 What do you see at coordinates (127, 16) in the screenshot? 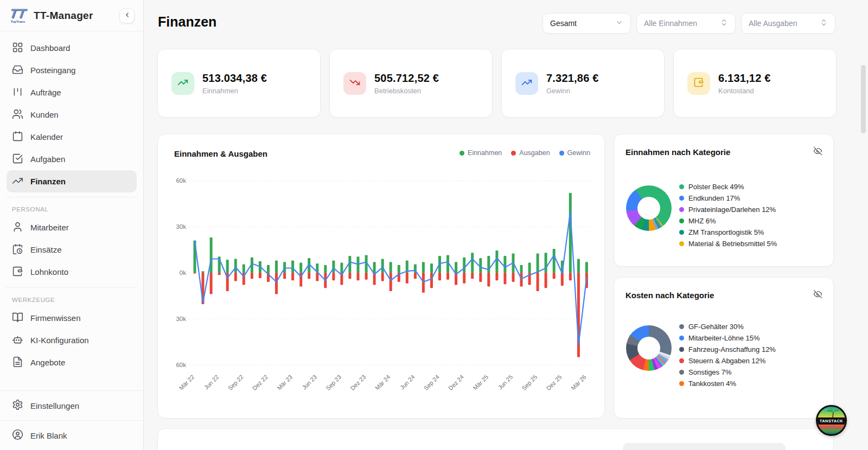
I see `sidebar-collapse-button` at bounding box center [127, 16].